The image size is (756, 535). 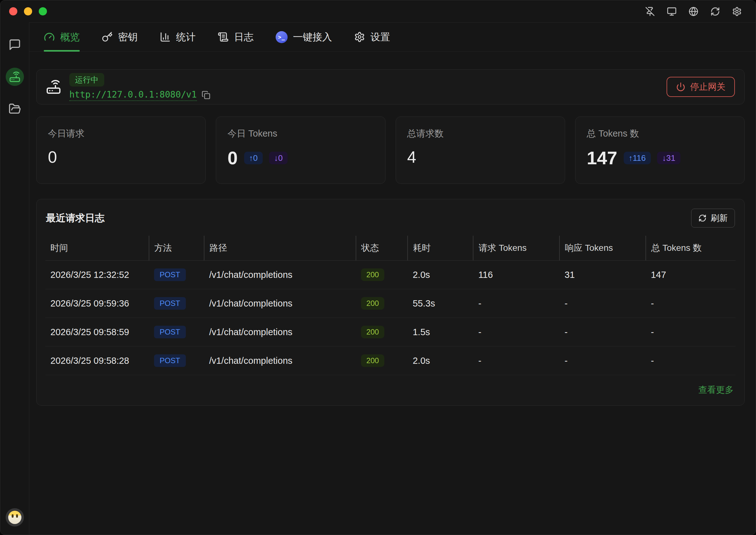 I want to click on column-header-request-tokens: 请求 Tokens, so click(x=516, y=248).